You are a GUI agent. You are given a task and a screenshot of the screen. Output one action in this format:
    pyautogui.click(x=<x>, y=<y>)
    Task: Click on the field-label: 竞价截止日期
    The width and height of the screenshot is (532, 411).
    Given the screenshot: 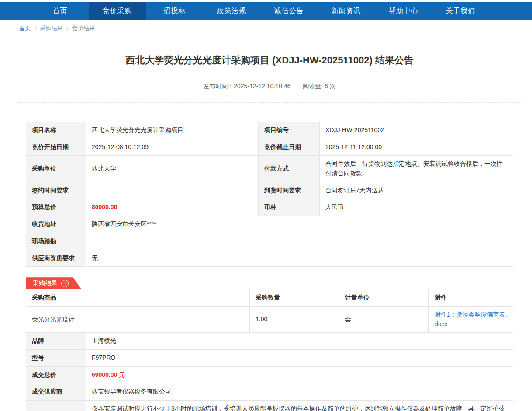 What is the action you would take?
    pyautogui.click(x=289, y=147)
    